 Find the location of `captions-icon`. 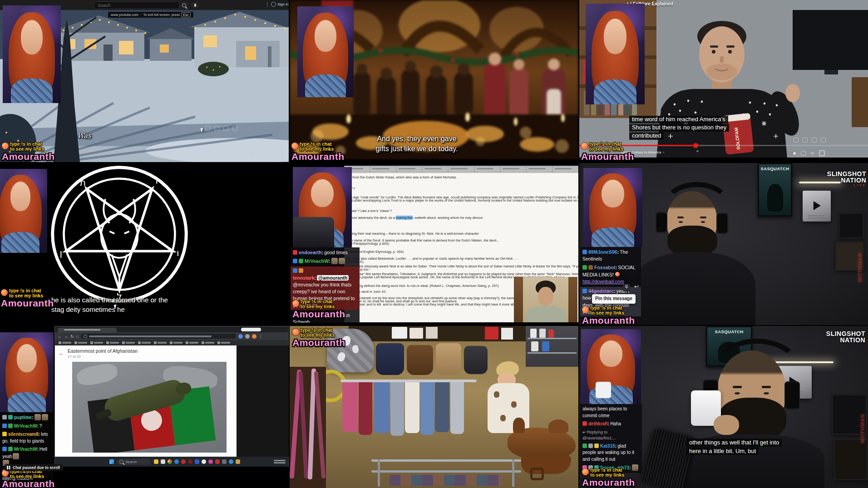

captions-icon is located at coordinates (804, 153).